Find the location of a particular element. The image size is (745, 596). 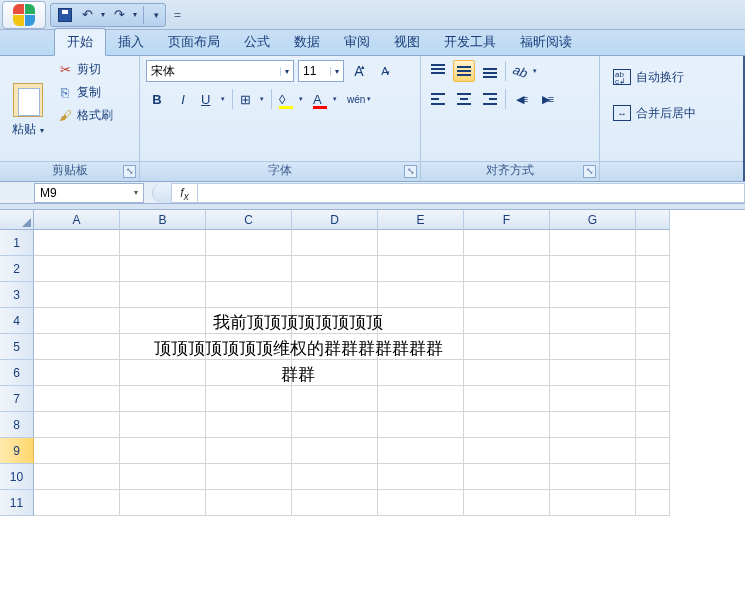

copy-button: ⎘复制 is located at coordinates (85, 92).